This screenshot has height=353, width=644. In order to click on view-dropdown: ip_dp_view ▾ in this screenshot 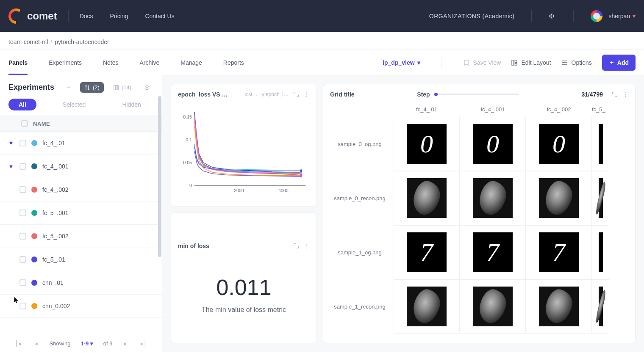, I will do `click(401, 63)`.